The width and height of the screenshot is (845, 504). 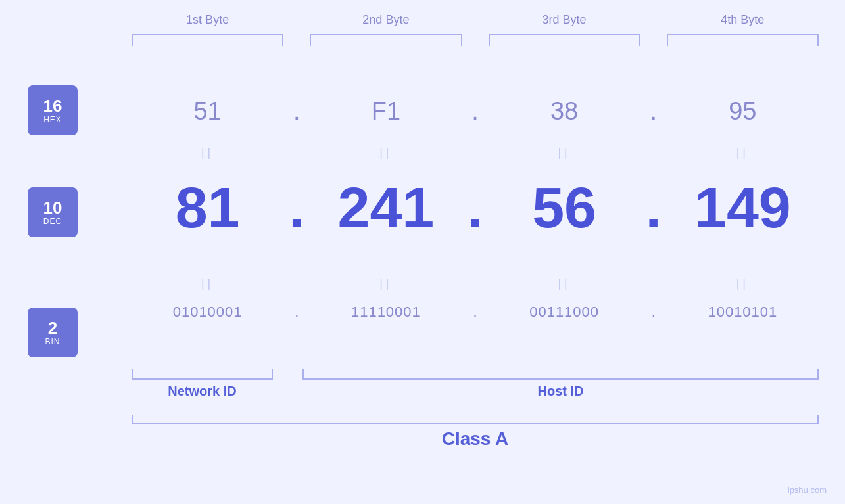 What do you see at coordinates (564, 20) in the screenshot?
I see `byte-label-3: 3rd Byte` at bounding box center [564, 20].